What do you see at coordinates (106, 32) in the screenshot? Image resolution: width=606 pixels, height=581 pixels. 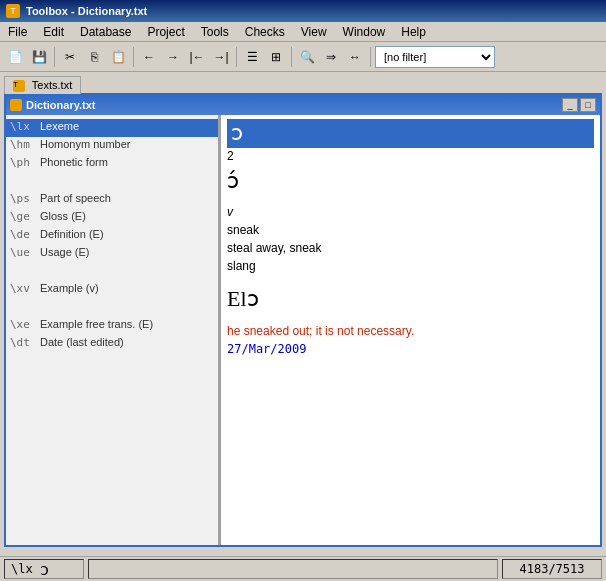 I see `menu-database: Database` at bounding box center [106, 32].